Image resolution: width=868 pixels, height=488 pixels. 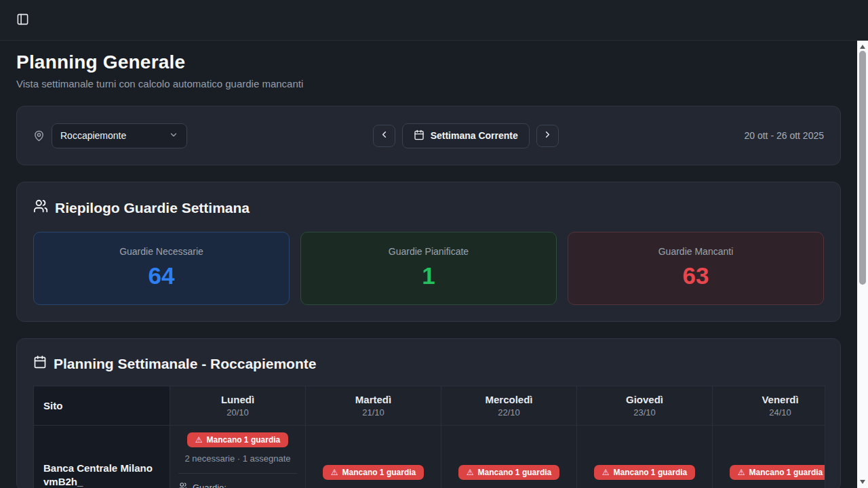 I want to click on column-header-venerdi: Venerdì 24/10, so click(x=769, y=406).